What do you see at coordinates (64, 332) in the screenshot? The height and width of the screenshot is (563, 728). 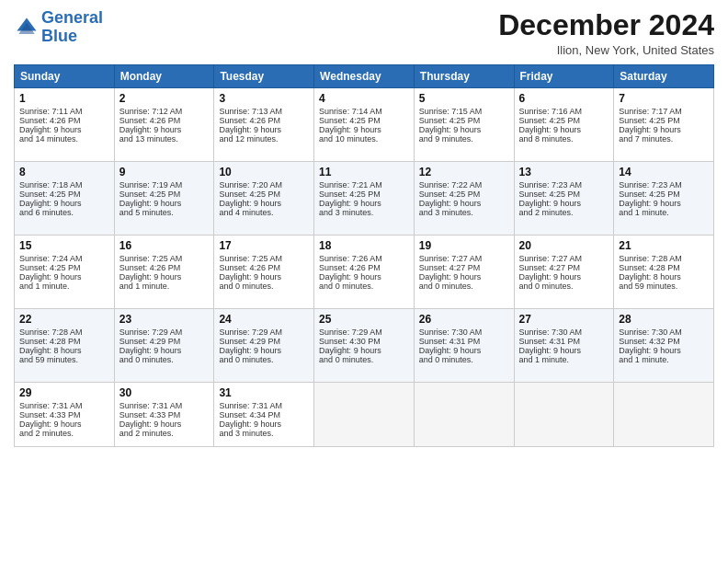 I see `cell-text: Sunrise: 7:28 AM` at bounding box center [64, 332].